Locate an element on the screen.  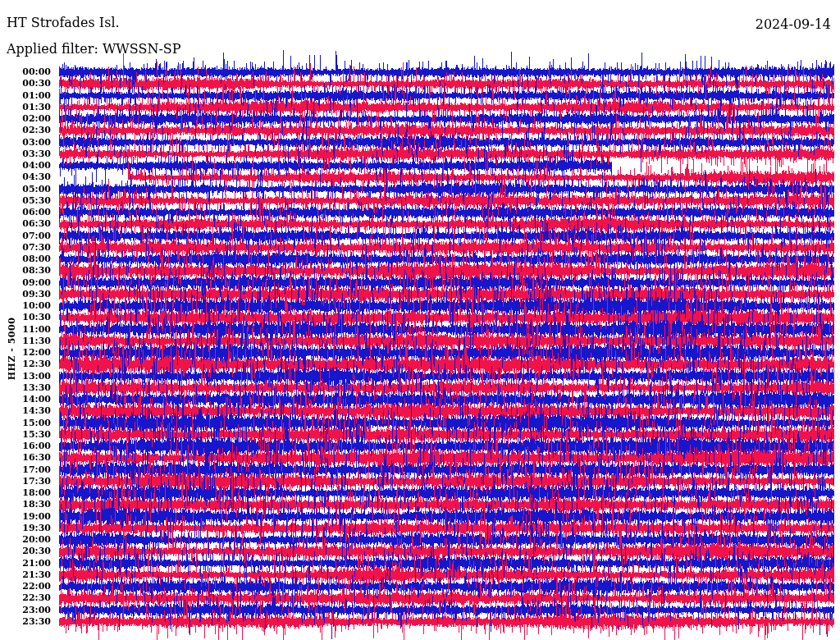
time-label: 00:00 is located at coordinates (25, 72).